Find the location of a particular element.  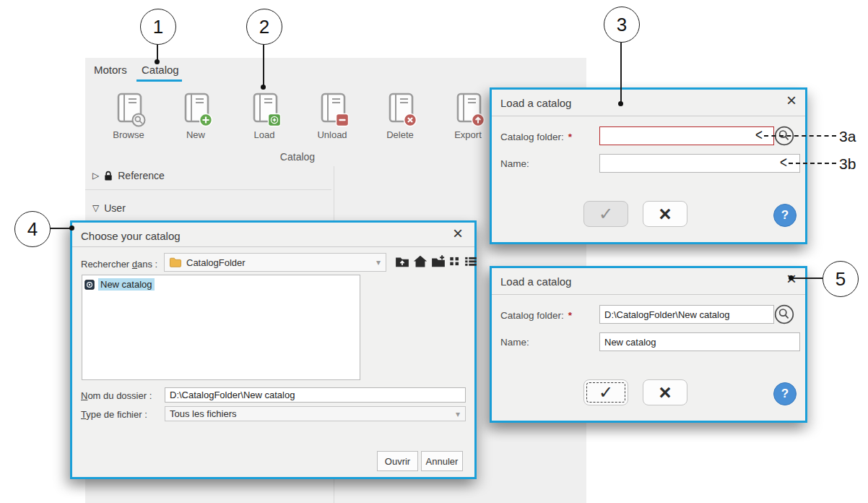

ribbon-action-label: Delete is located at coordinates (400, 134).